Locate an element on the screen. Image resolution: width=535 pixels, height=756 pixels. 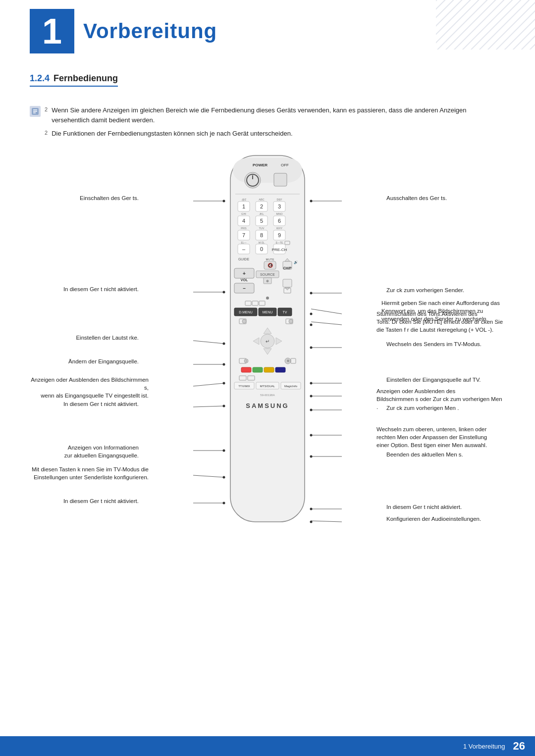
svg-text: 2 is located at coordinates (262, 206).